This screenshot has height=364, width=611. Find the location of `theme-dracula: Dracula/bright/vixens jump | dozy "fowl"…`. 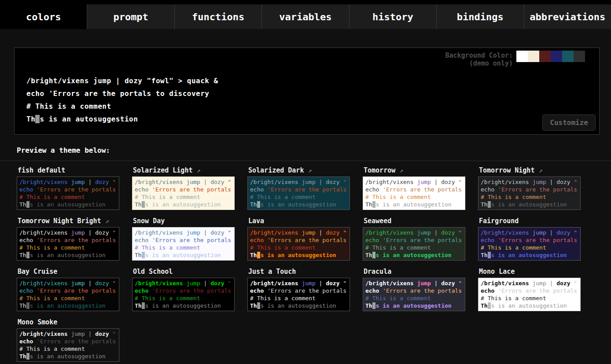

theme-dracula: Dracula/bright/vixens jump | dozy "fowl"… is located at coordinates (414, 288).